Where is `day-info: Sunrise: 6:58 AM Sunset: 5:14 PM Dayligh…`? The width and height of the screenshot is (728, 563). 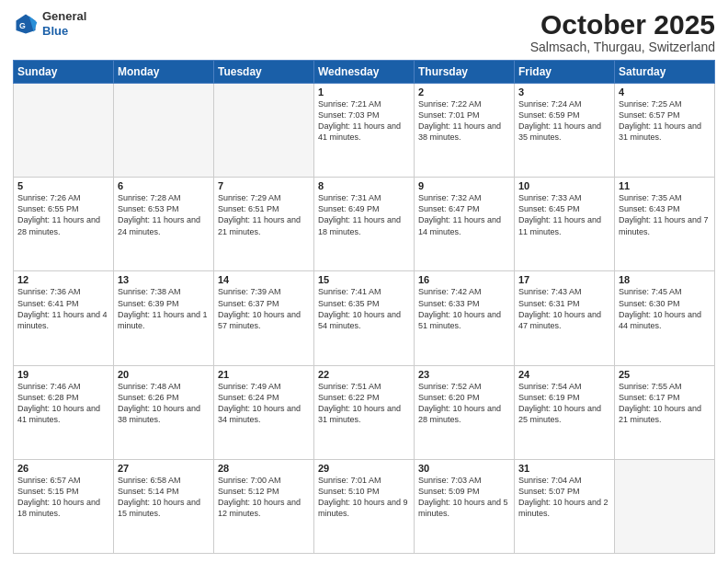 day-info: Sunrise: 6:58 AM Sunset: 5:14 PM Dayligh… is located at coordinates (164, 497).